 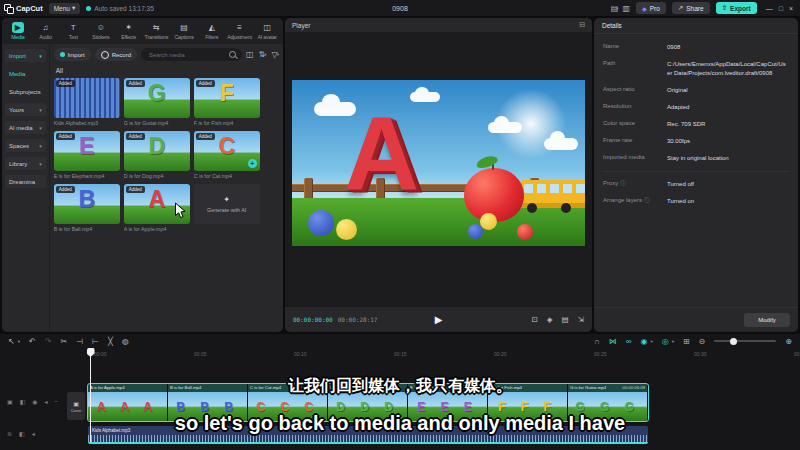 What do you see at coordinates (582, 25) in the screenshot?
I see `mini-player-icon: ⊟` at bounding box center [582, 25].